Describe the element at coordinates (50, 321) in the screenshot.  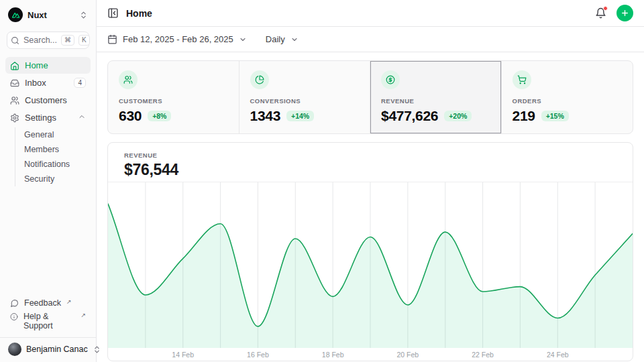
I see `help-support-label: Help & Support` at that location.